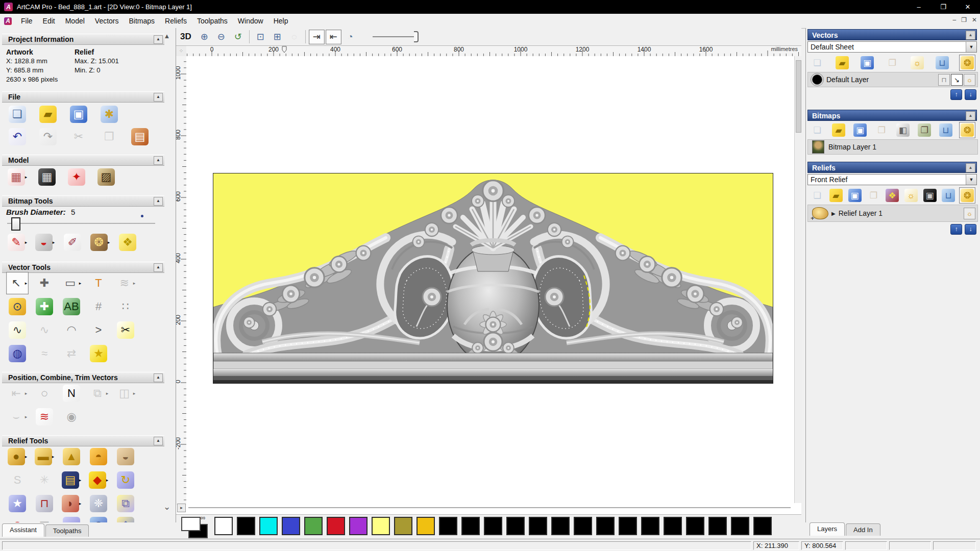 Image resolution: width=980 pixels, height=551 pixels. What do you see at coordinates (48, 137) in the screenshot?
I see `redo-icon: ↷` at bounding box center [48, 137].